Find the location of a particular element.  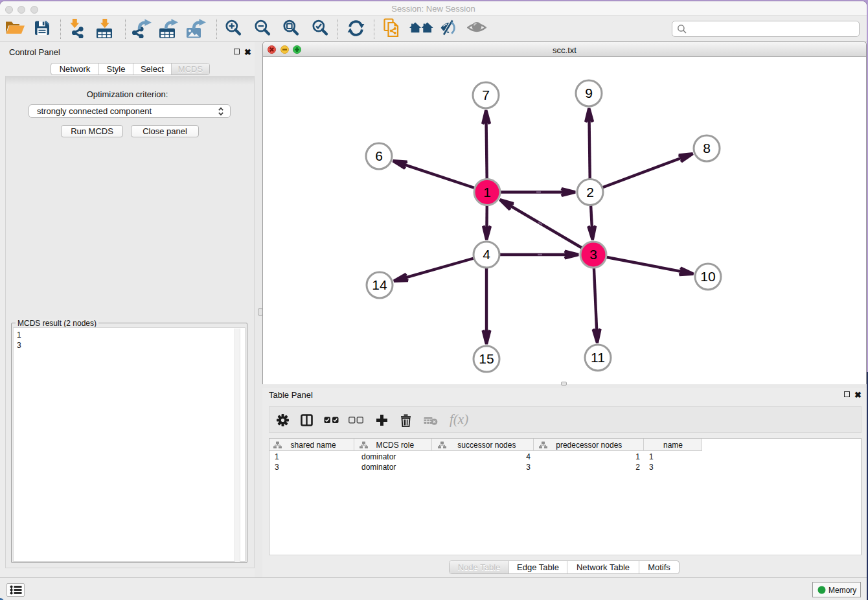

svg-text: 15 is located at coordinates (486, 359).